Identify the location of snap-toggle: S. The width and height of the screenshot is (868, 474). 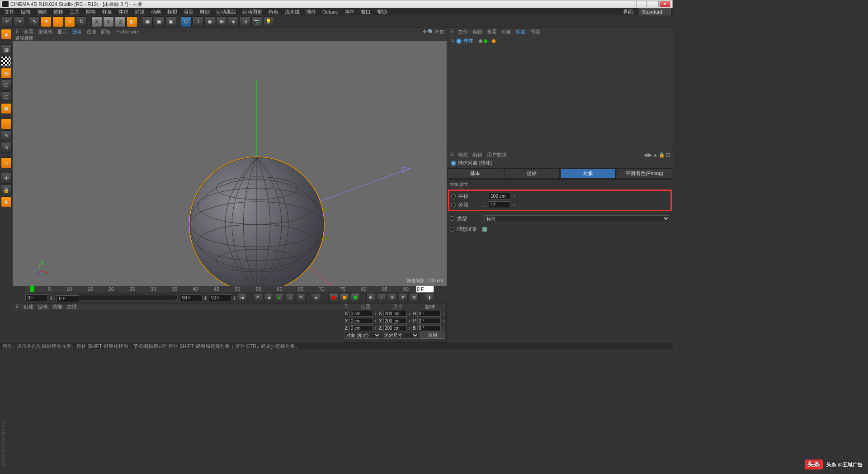
(6, 147).